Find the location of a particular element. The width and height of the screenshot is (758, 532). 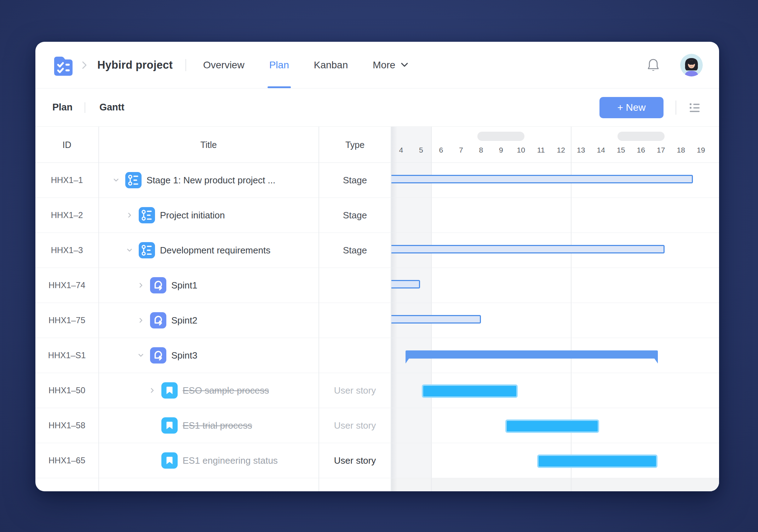

row-id: HHX1–S1 is located at coordinates (67, 355).